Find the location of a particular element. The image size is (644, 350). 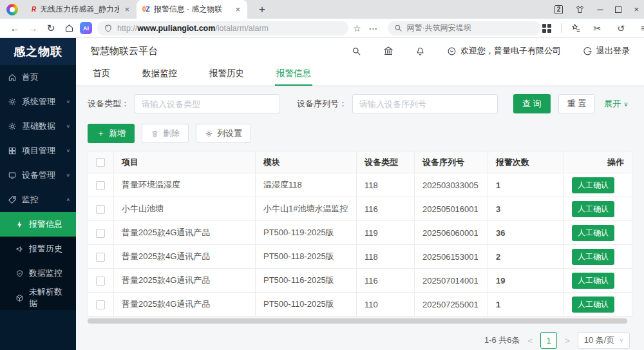

forward-icon: → is located at coordinates (33, 28).